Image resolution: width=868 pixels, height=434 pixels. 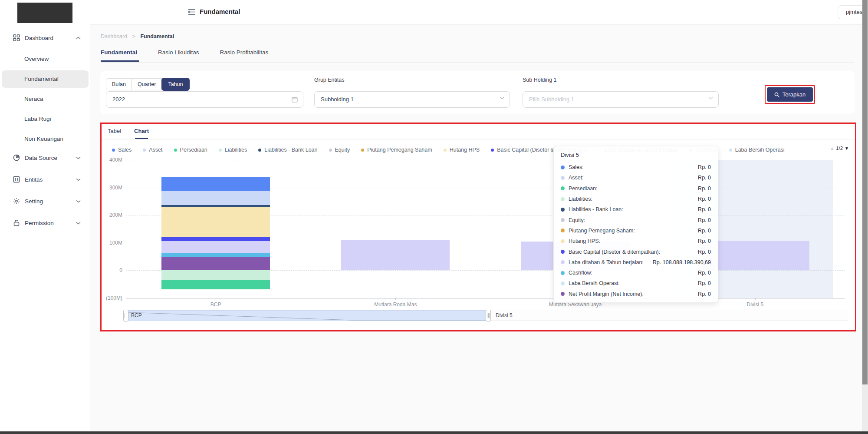 I want to click on breadcrumb-item-current: Fundamental, so click(x=157, y=36).